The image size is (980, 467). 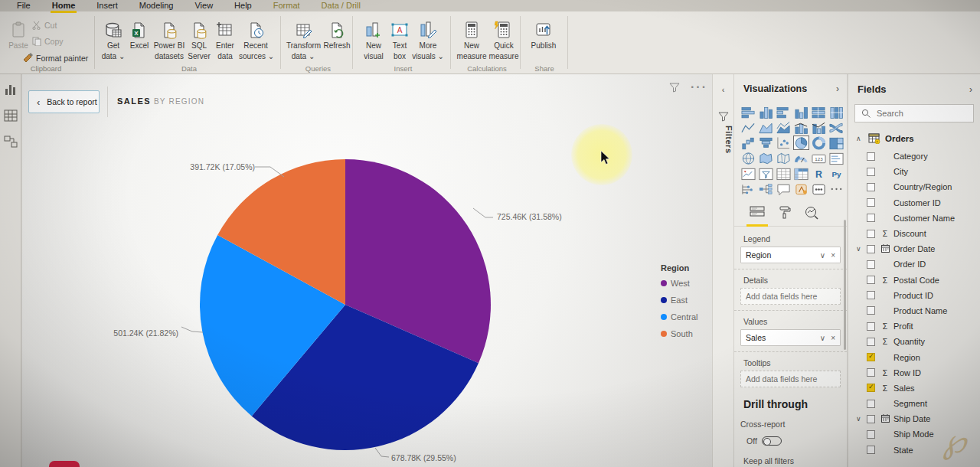 What do you see at coordinates (11, 142) in the screenshot?
I see `model-view-button` at bounding box center [11, 142].